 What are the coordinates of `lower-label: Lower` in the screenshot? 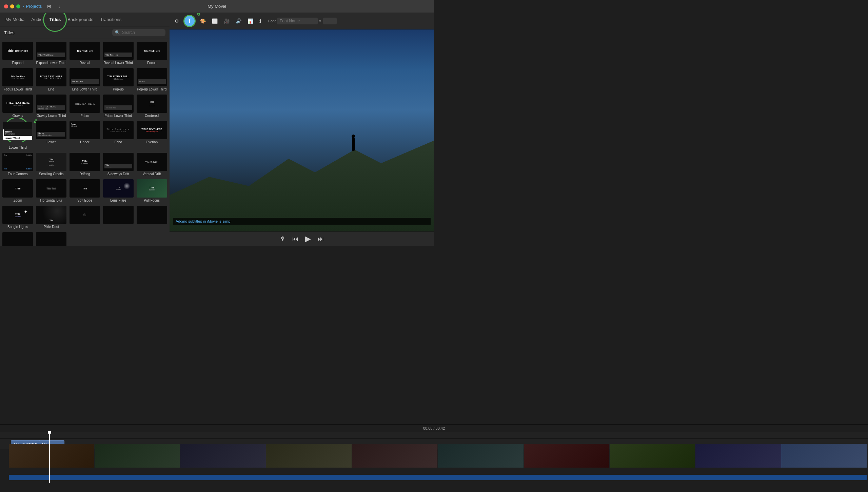 It's located at (52, 142).